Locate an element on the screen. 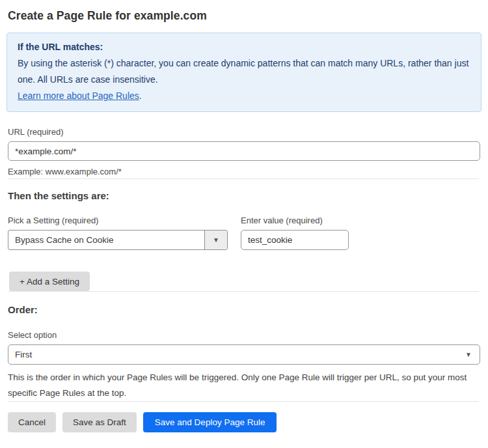 Image resolution: width=488 pixels, height=448 pixels. settings-section-heading: Then the settings are: is located at coordinates (243, 195).